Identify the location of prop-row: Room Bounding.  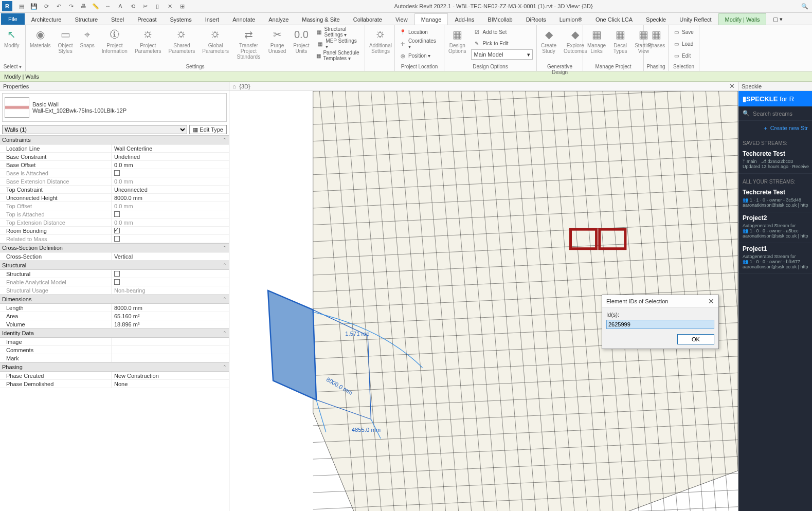
(114, 231).